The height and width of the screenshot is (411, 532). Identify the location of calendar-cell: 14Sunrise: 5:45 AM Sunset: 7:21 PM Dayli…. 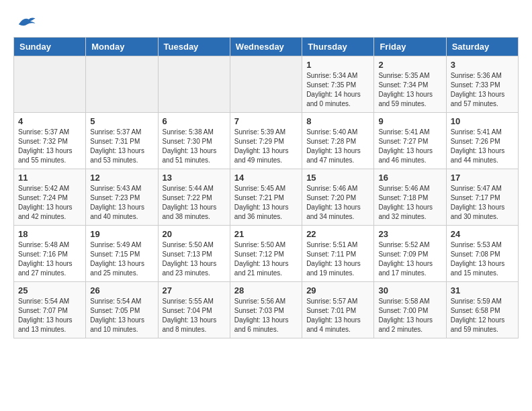
(266, 197).